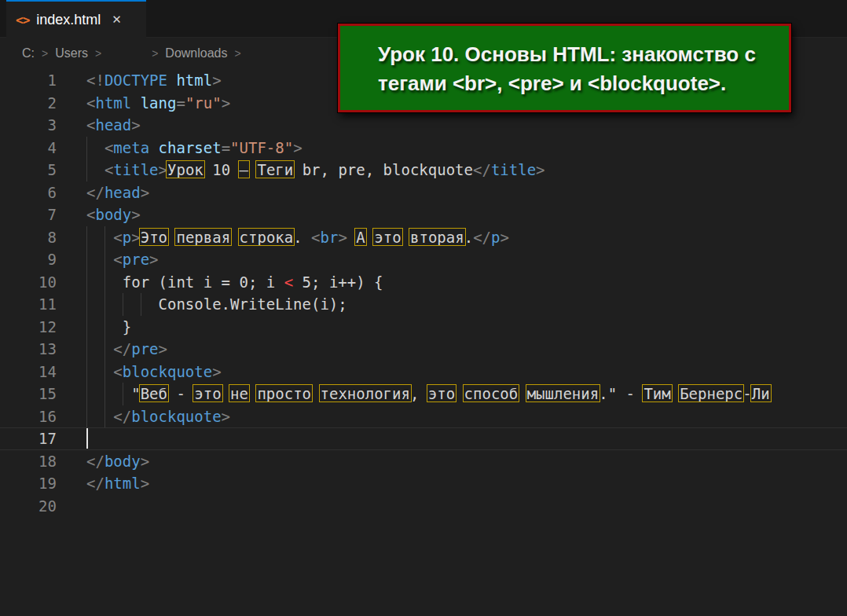 Image resolution: width=847 pixels, height=616 pixels. What do you see at coordinates (563, 394) in the screenshot?
I see `unicode-highlight-box: мышления` at bounding box center [563, 394].